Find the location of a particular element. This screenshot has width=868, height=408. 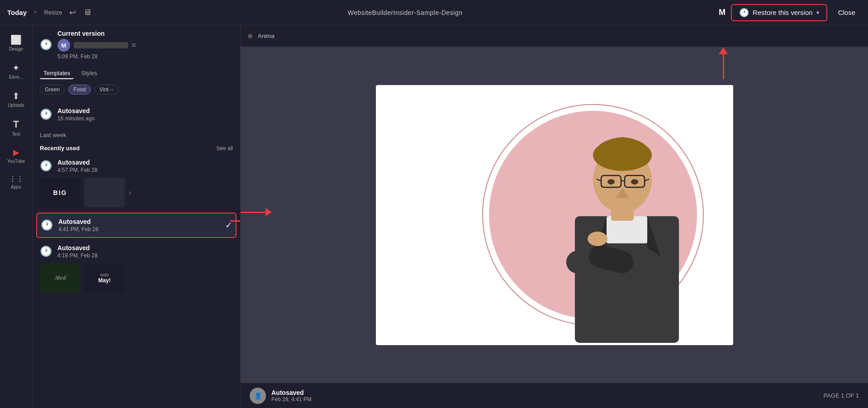

red-arrow-horizontal is located at coordinates (256, 212).